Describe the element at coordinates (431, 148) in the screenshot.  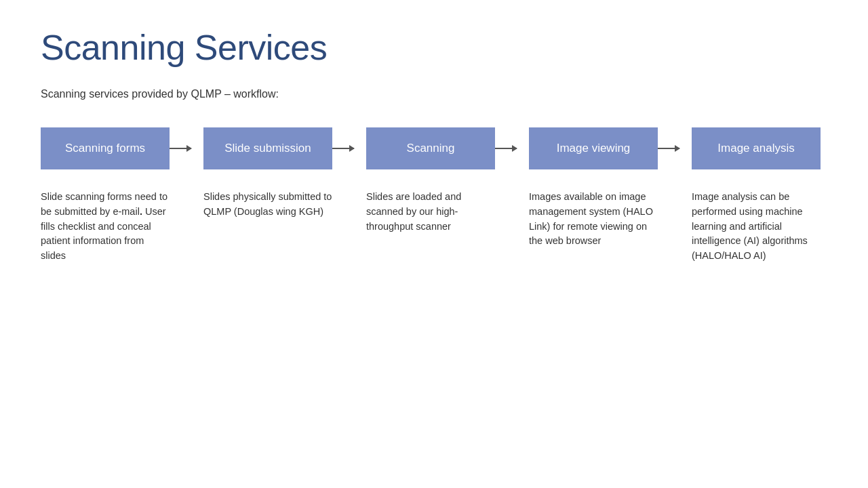
I see `step-scanning: Scanning` at that location.